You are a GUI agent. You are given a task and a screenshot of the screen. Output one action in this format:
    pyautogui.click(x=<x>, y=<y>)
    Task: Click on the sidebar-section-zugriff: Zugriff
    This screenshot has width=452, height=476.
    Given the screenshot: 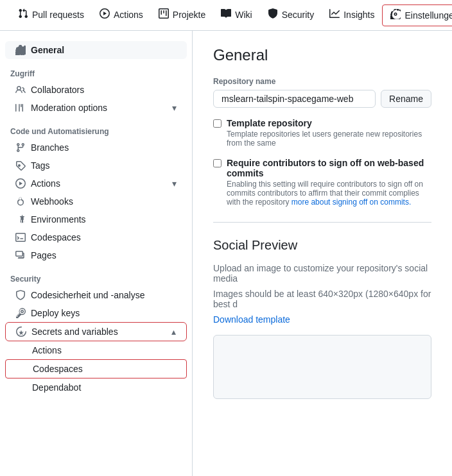 What is the action you would take?
    pyautogui.click(x=96, y=70)
    